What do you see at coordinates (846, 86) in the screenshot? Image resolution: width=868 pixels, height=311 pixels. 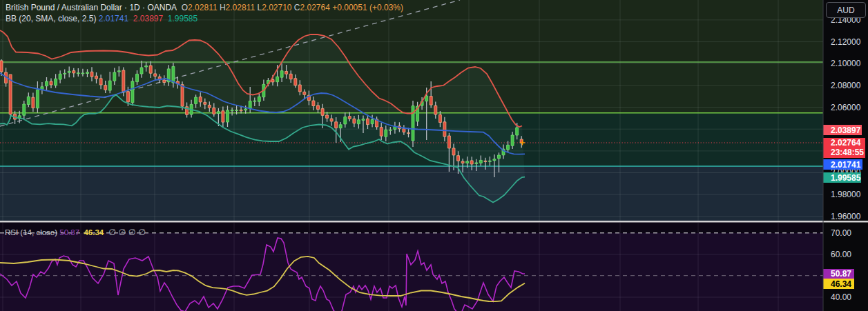 I see `svg-text: 2.08000` at bounding box center [846, 86].